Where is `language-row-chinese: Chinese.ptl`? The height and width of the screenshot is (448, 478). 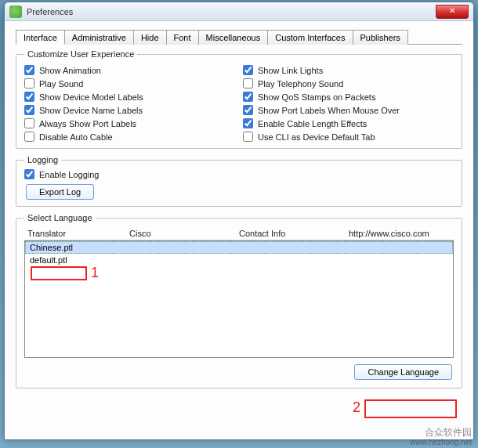
language-row-chinese: Chinese.ptl is located at coordinates (239, 247).